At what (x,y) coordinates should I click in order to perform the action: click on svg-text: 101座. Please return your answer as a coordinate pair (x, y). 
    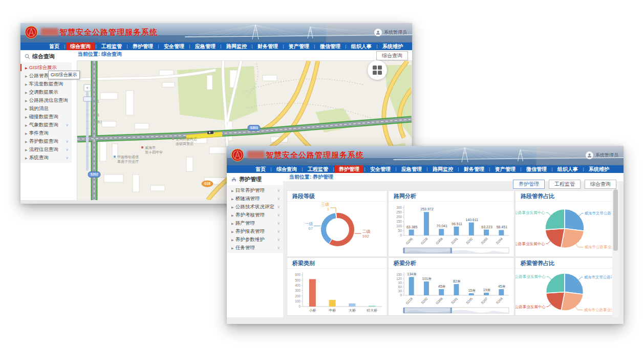
    Looking at the image, I should click on (427, 278).